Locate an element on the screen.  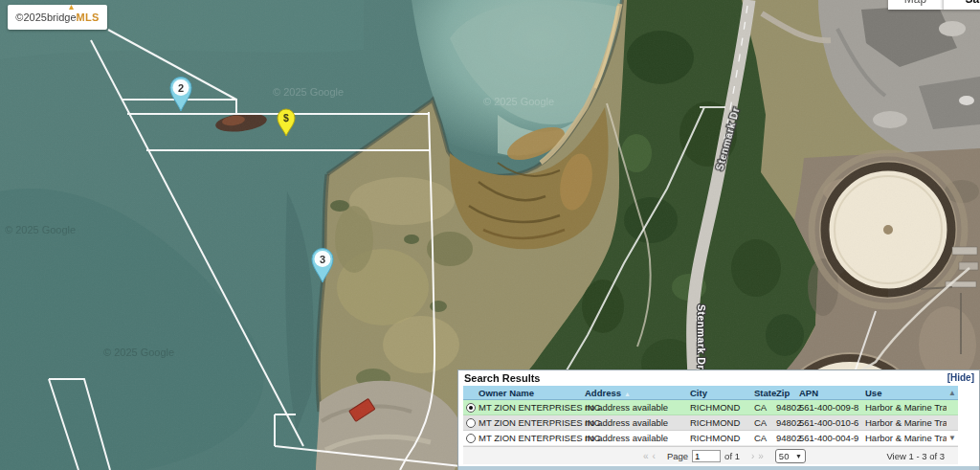
row-2-radio is located at coordinates (471, 423).